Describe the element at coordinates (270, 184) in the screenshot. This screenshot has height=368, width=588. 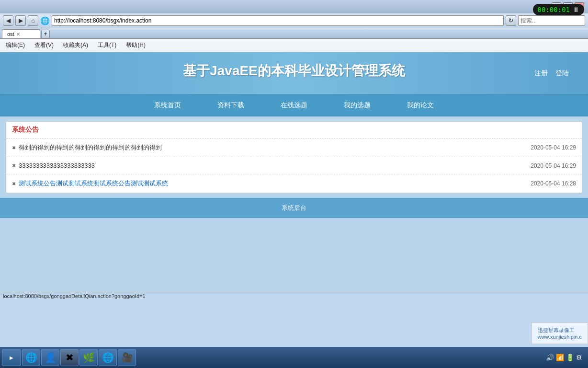
I see `announcement-link-3: 测试系统公告测试测试系统测试系统公告测试测试系统` at that location.